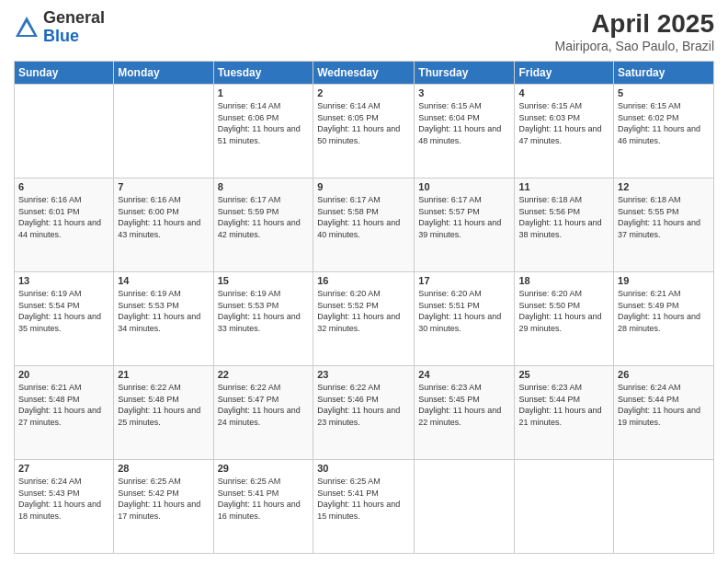 This screenshot has height=563, width=728. I want to click on day-info: Sunrise: 6:23 AM Sunset: 5:45 PM Dayligh…, so click(464, 405).